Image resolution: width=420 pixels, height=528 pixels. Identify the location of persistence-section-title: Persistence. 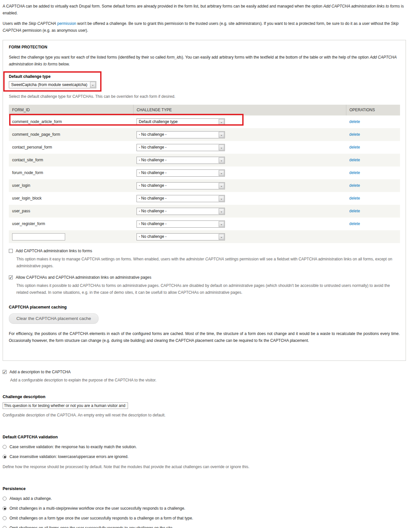
(204, 489).